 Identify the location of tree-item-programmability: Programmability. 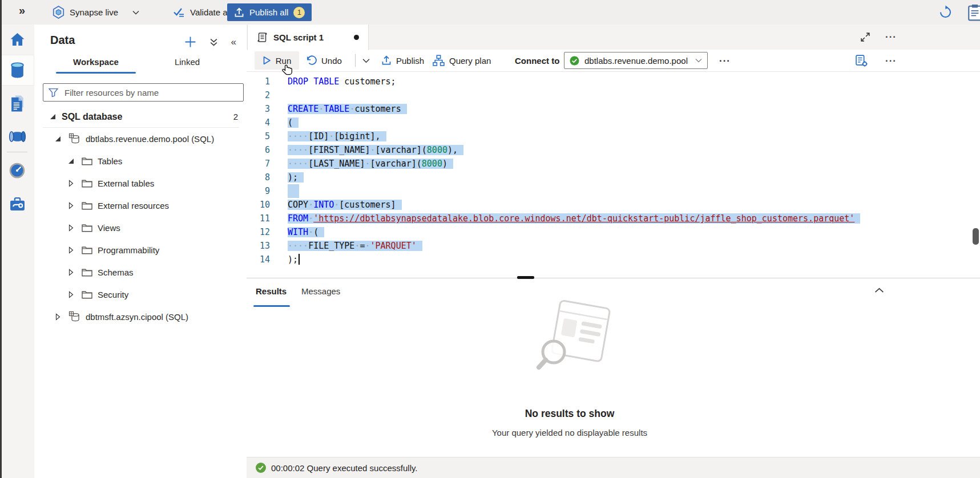
(140, 250).